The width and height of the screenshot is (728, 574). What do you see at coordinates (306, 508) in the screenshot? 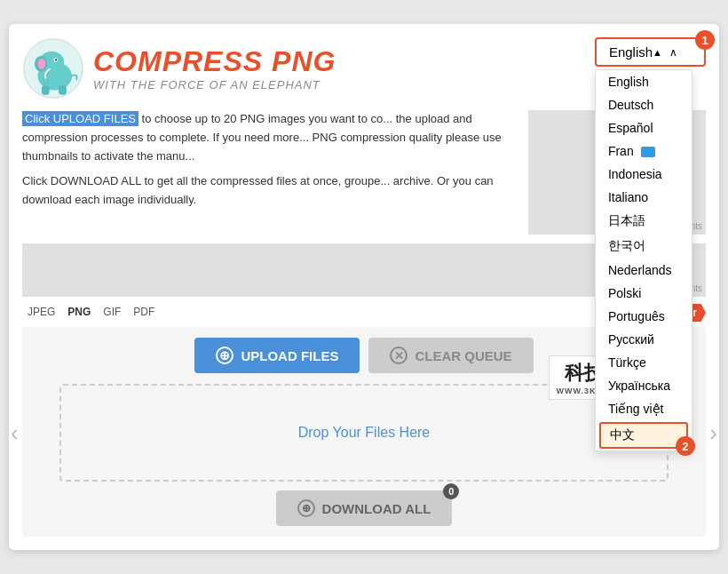
I see `download-icon: ⊕` at bounding box center [306, 508].